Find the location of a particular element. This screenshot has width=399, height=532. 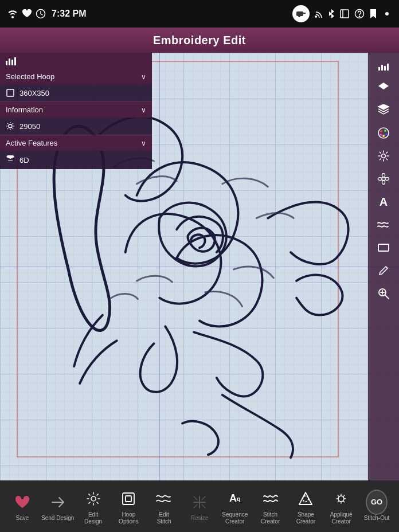

edit-design-button: EditDesign is located at coordinates (93, 507).